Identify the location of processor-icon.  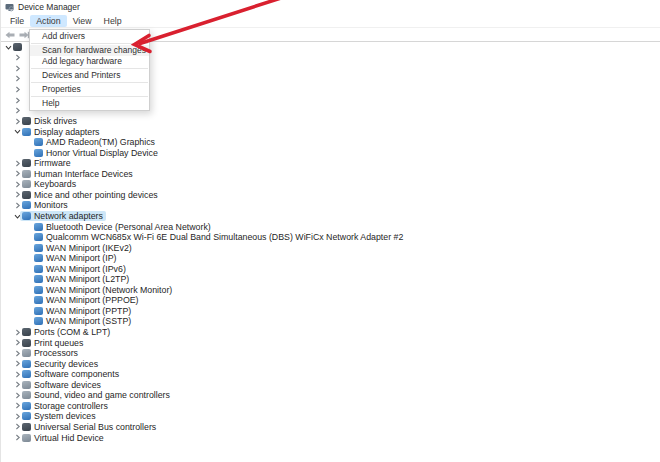
(26, 353).